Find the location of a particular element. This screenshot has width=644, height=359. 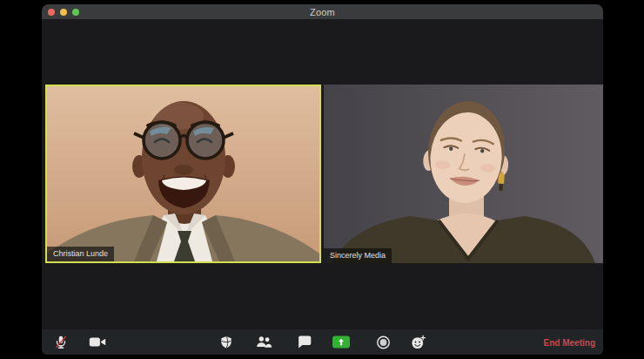

record-button is located at coordinates (383, 342).